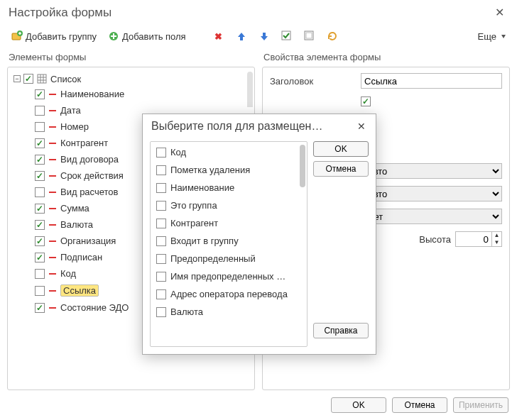  I want to click on dialog-close-icon: ✕, so click(361, 126).